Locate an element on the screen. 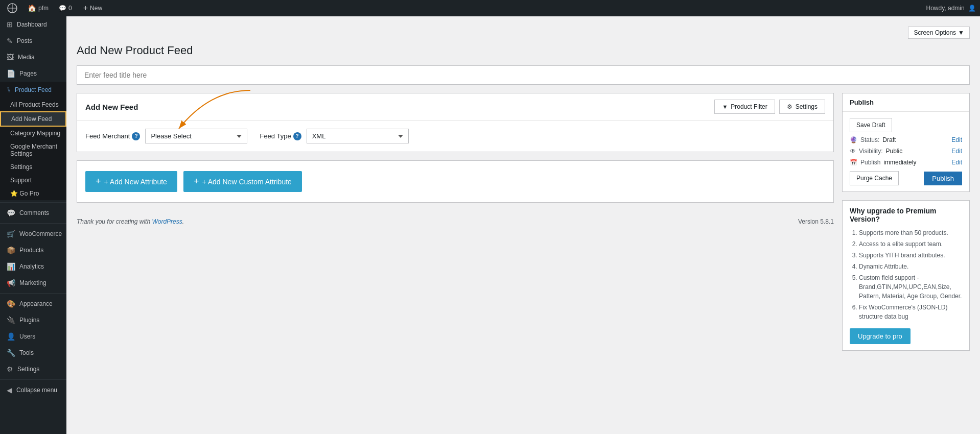 This screenshot has width=980, height=434. publish-time-label: 📅 Publish immediately is located at coordinates (883, 162).